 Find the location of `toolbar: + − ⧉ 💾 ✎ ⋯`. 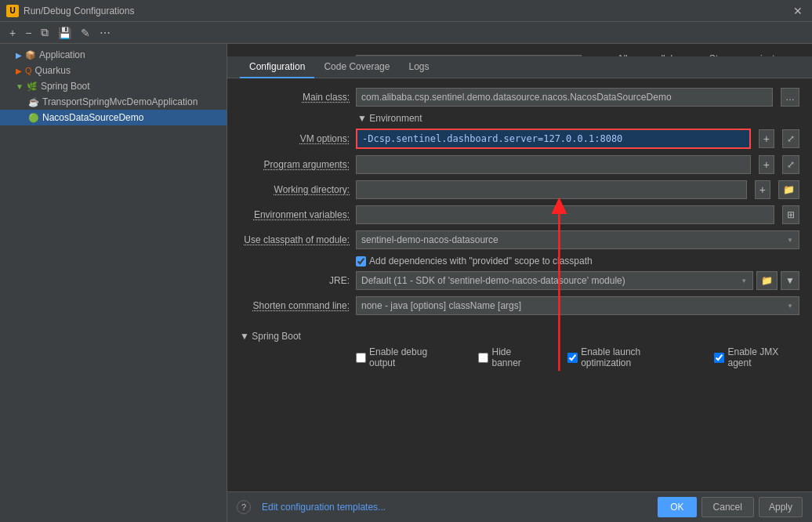

toolbar: + − ⧉ 💾 ✎ ⋯ is located at coordinates (406, 33).